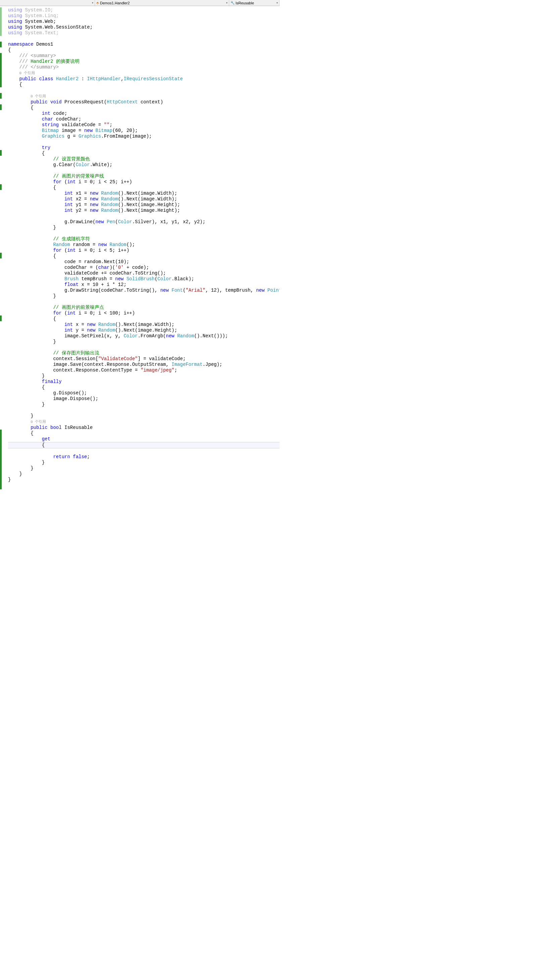 This screenshot has height=980, width=559. I want to click on class-icon: ⬘, so click(98, 3).